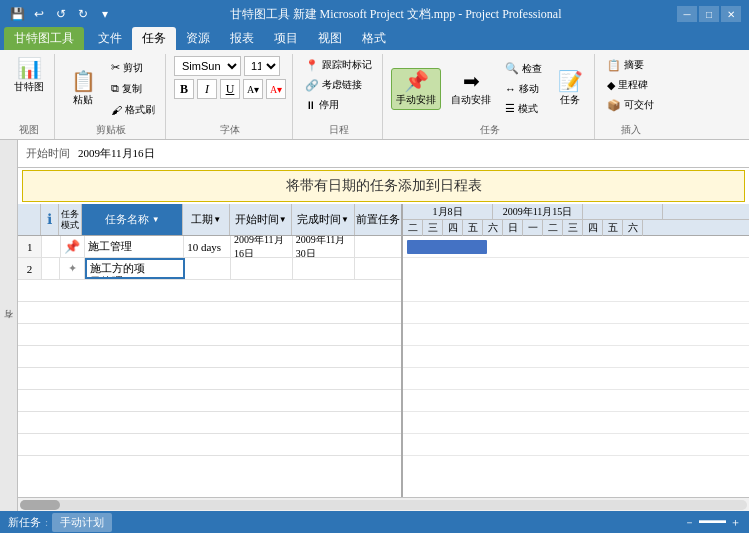 Image resolution: width=749 pixels, height=533 pixels. What do you see at coordinates (230, 78) in the screenshot?
I see `font-controls: SimSun 11 B I U A▾ A▾` at bounding box center [230, 78].